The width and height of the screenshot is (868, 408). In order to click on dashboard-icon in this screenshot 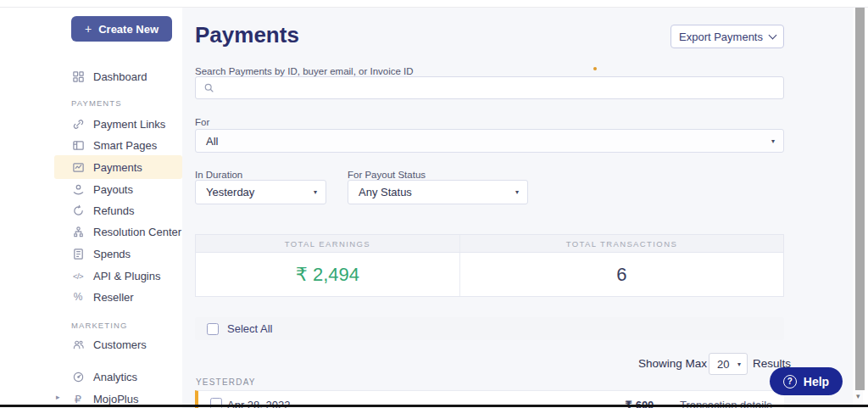, I will do `click(78, 76)`.